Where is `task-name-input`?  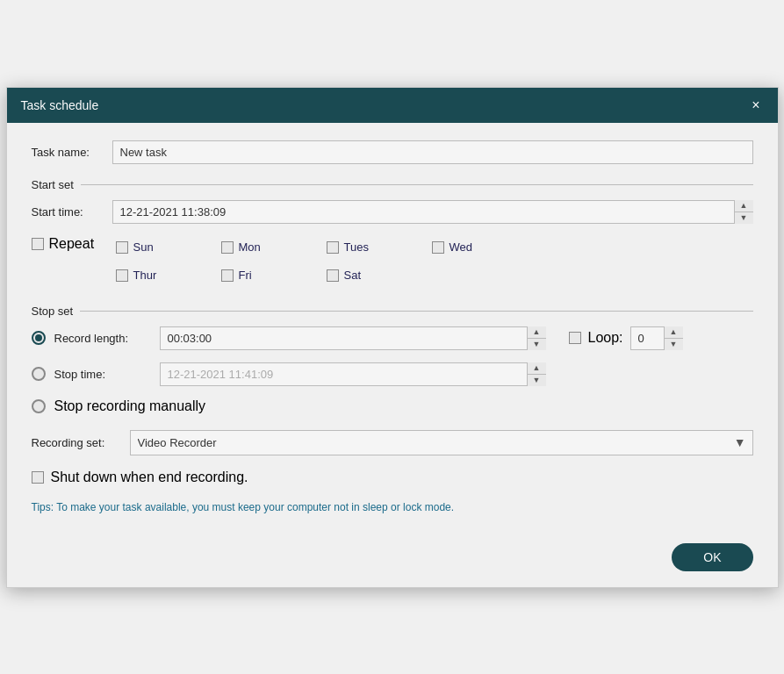 task-name-input is located at coordinates (433, 153).